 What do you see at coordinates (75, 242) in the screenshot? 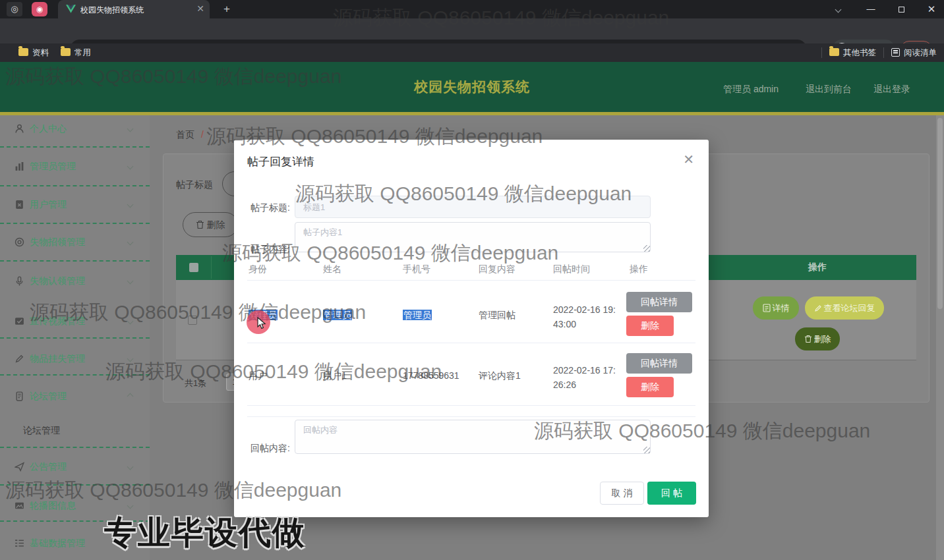
I see `sidebar-item-lost-found-manage: 失物招领管理` at bounding box center [75, 242].